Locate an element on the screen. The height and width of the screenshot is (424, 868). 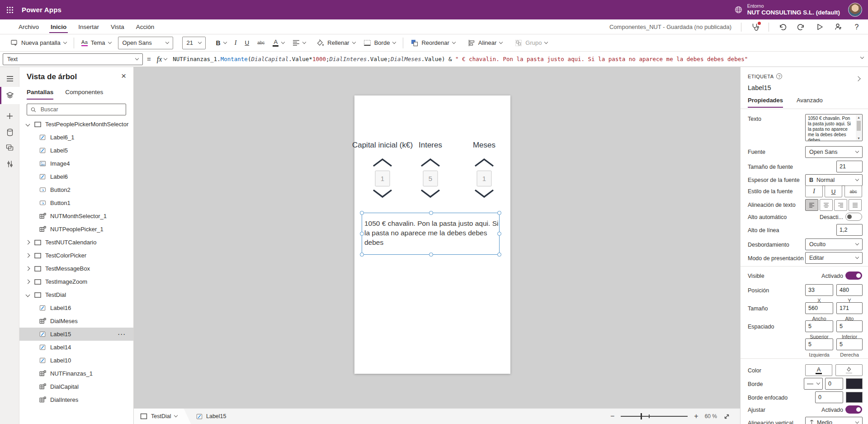
tab-avanzado: Avanzado is located at coordinates (810, 102).